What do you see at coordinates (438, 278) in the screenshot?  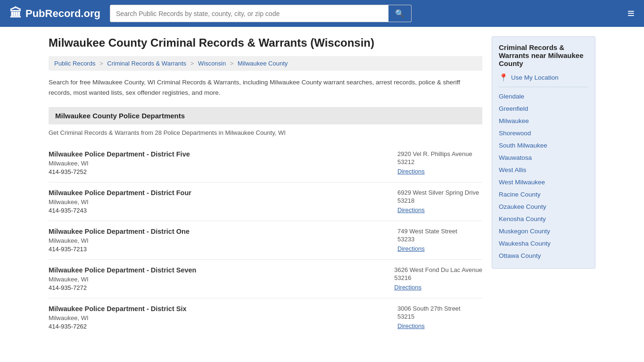 I see `dept-zip-3: 53216` at bounding box center [438, 278].